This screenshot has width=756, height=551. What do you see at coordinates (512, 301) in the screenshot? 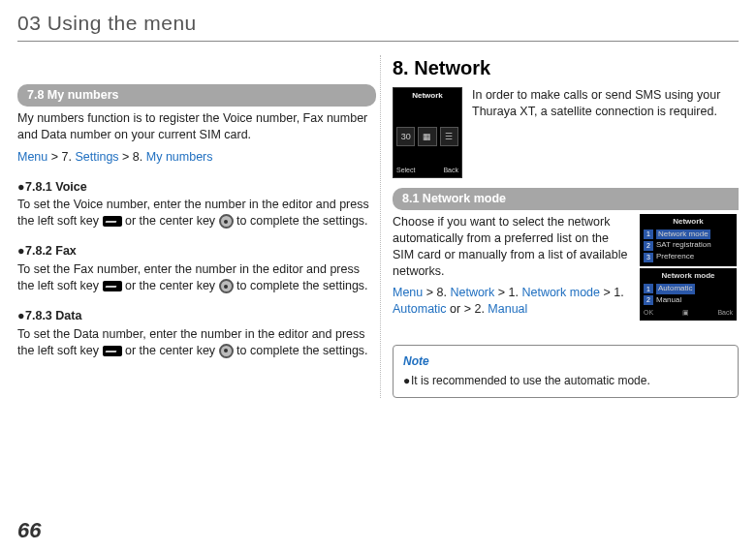
I see `breadcrumb-network-mode: Menu > 8. Network > 1. Network mode > 1.…` at bounding box center [512, 301].